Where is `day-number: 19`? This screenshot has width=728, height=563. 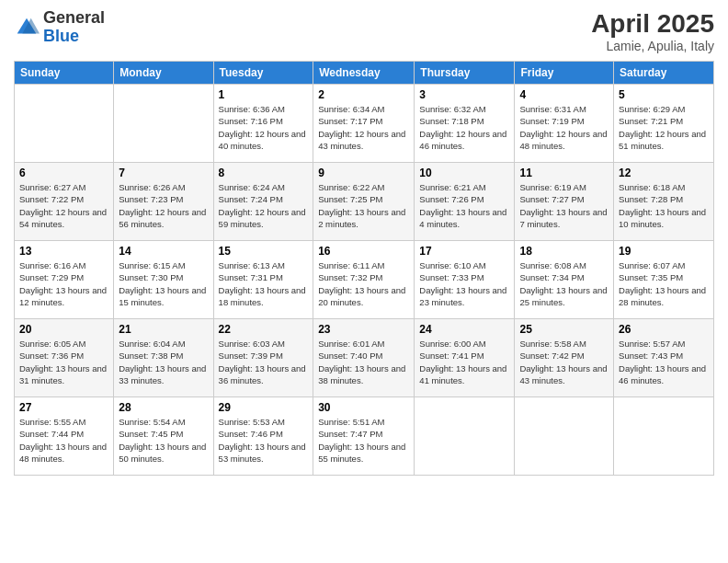
day-number: 19 is located at coordinates (664, 251).